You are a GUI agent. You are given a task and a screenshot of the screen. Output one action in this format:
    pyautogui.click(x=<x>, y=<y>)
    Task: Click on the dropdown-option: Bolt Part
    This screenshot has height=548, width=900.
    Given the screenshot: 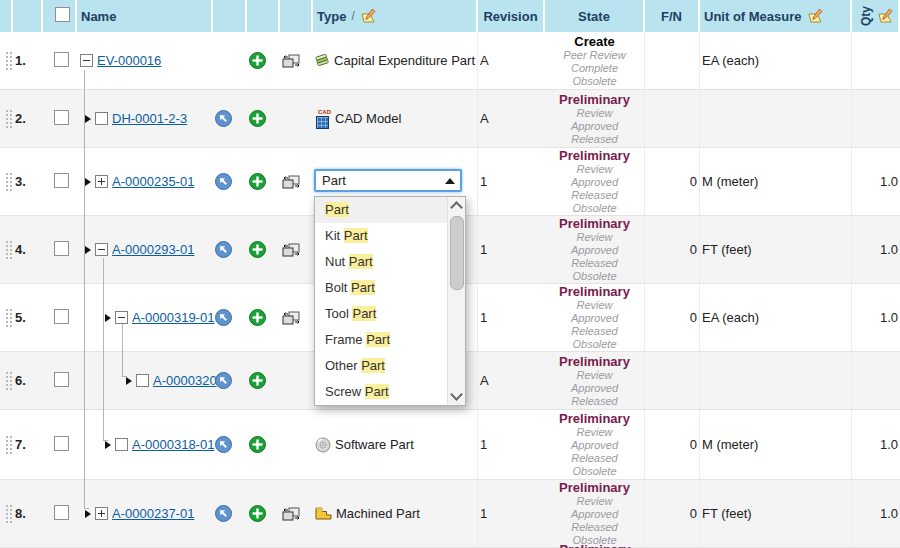 What is the action you would take?
    pyautogui.click(x=390, y=288)
    